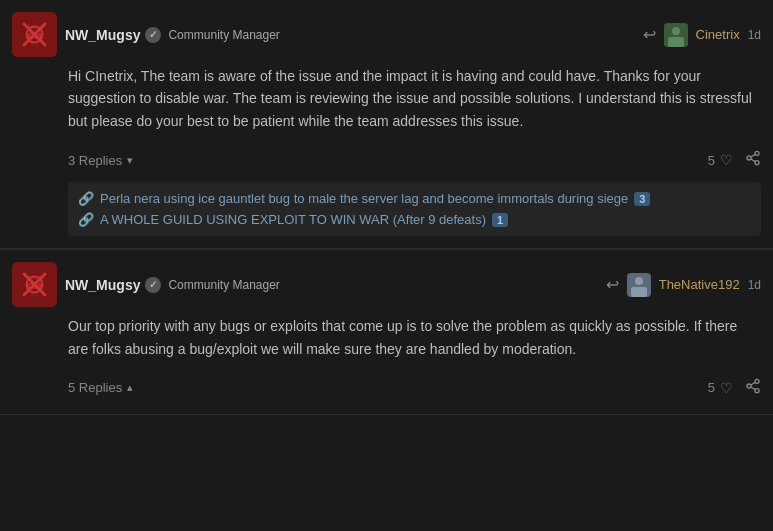  What do you see at coordinates (364, 198) in the screenshot?
I see `linked-post-text-1: Perla nera using ice gauntlet bug to mal…` at bounding box center [364, 198].